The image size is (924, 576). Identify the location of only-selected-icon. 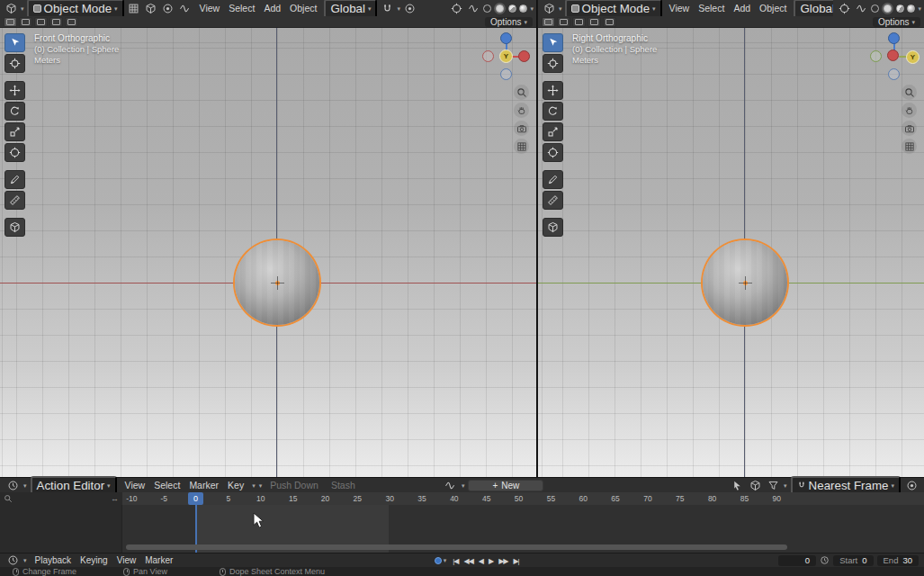
(737, 485).